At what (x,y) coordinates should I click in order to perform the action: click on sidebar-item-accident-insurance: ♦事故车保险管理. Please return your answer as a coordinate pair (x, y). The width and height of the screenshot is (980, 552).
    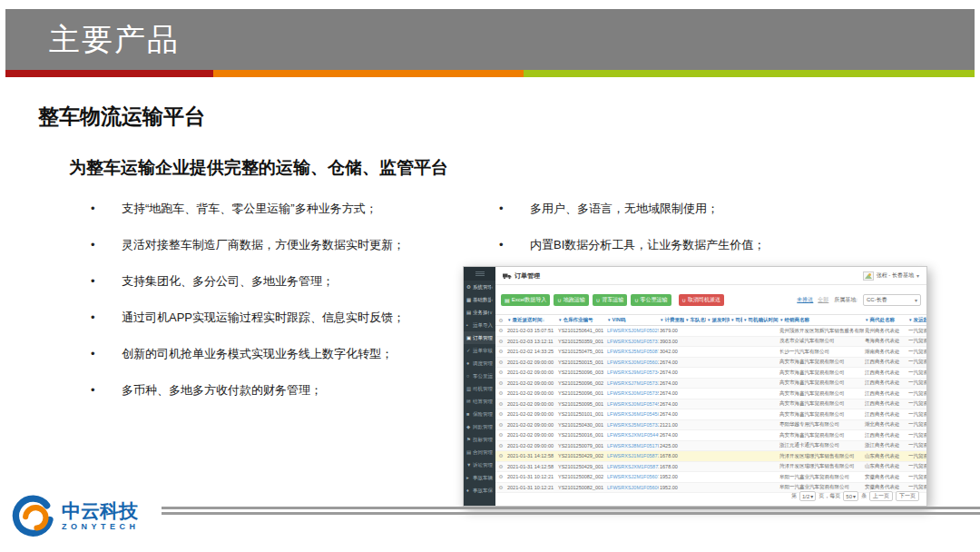
    Looking at the image, I should click on (479, 490).